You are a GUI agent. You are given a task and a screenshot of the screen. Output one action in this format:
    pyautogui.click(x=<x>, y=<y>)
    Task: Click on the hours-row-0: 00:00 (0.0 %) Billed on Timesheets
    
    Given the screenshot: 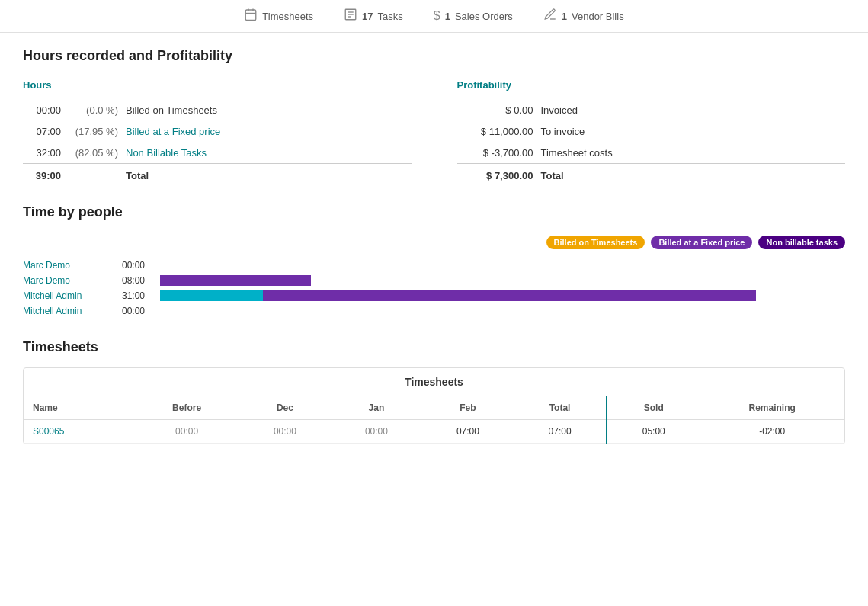 What is the action you would take?
    pyautogui.click(x=217, y=111)
    